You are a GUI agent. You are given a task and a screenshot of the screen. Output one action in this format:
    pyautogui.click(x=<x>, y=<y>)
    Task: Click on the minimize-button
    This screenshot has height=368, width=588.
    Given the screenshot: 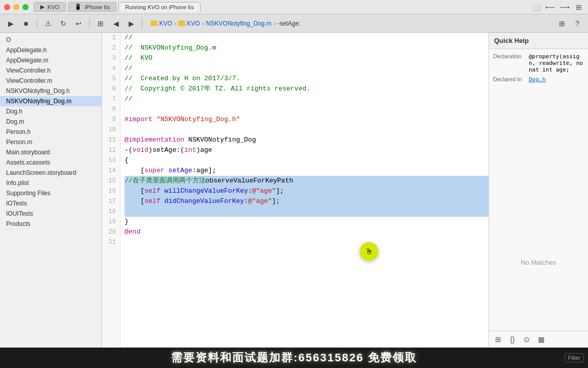 What is the action you would take?
    pyautogui.click(x=16, y=7)
    